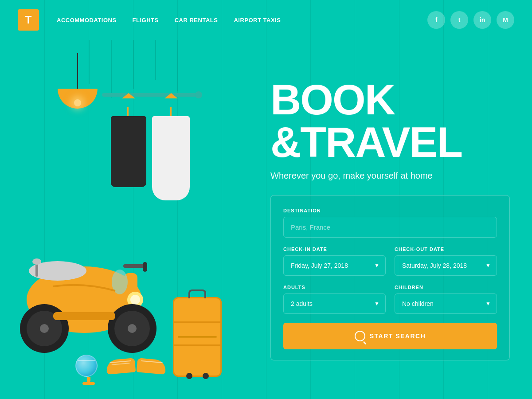 Image resolution: width=532 pixels, height=399 pixels. I want to click on checkout-wrapper: Saturday, July 28, 2018 Sunday, July 29,…, so click(446, 266).